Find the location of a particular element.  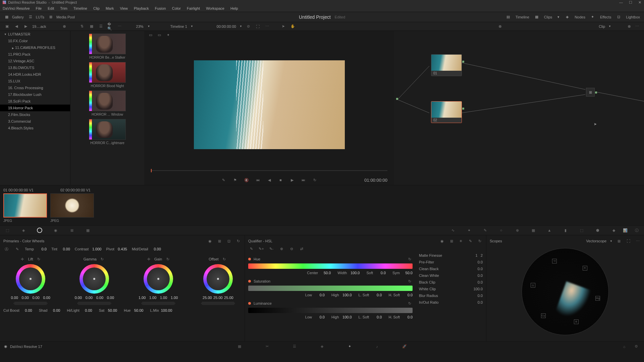

gallery-button: Gallery is located at coordinates (18, 17).